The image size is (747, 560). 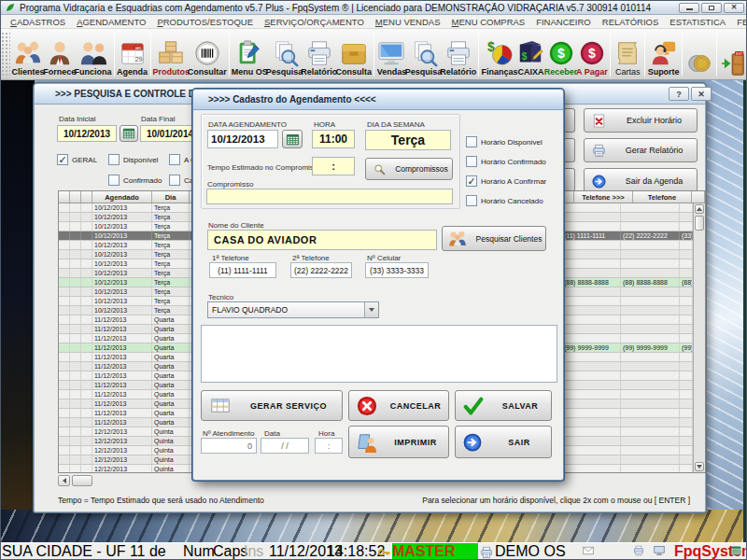 I want to click on column-header-dia: Dia, so click(x=171, y=197).